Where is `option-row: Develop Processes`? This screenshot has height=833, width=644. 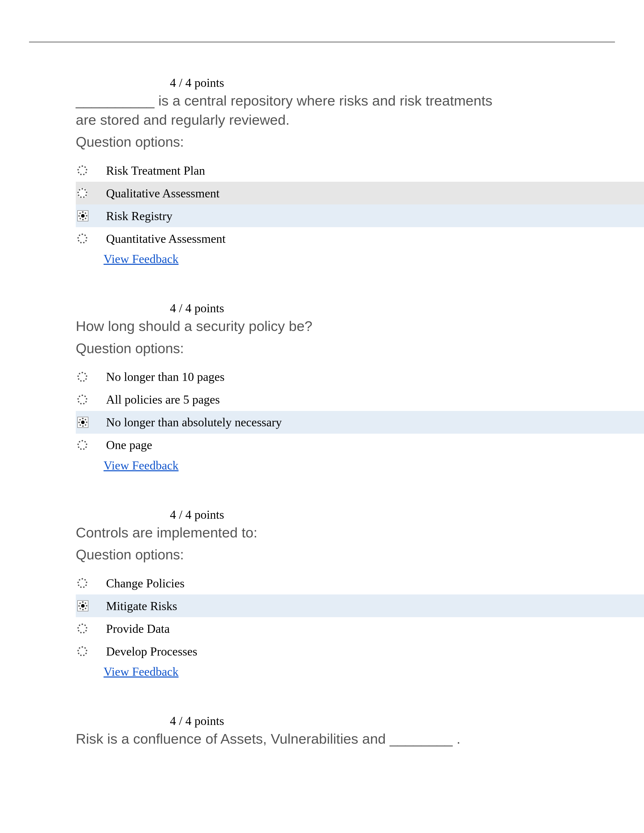
option-row: Develop Processes is located at coordinates (360, 651).